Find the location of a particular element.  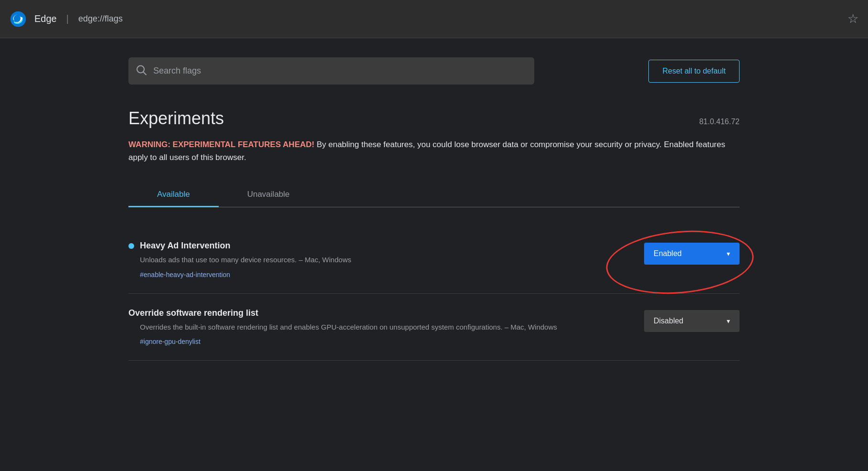

flag-left-override-rendering: Override software rendering list Overrid… is located at coordinates (377, 327).